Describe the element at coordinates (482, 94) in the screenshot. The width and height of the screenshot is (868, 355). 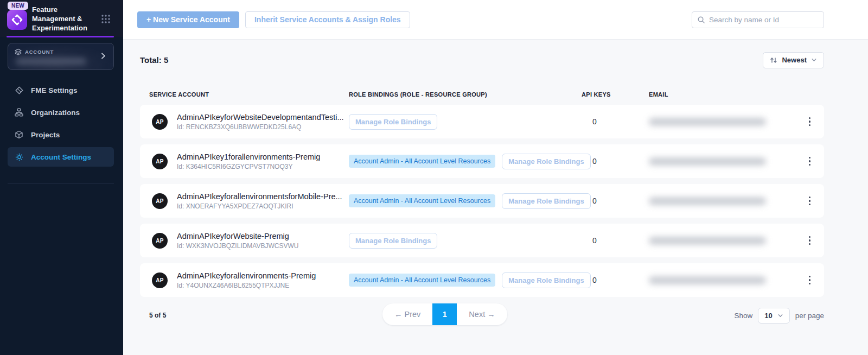
I see `table-header-row: SERVICE ACCOUNT ROLE BINDINGS (ROLE - RE…` at that location.